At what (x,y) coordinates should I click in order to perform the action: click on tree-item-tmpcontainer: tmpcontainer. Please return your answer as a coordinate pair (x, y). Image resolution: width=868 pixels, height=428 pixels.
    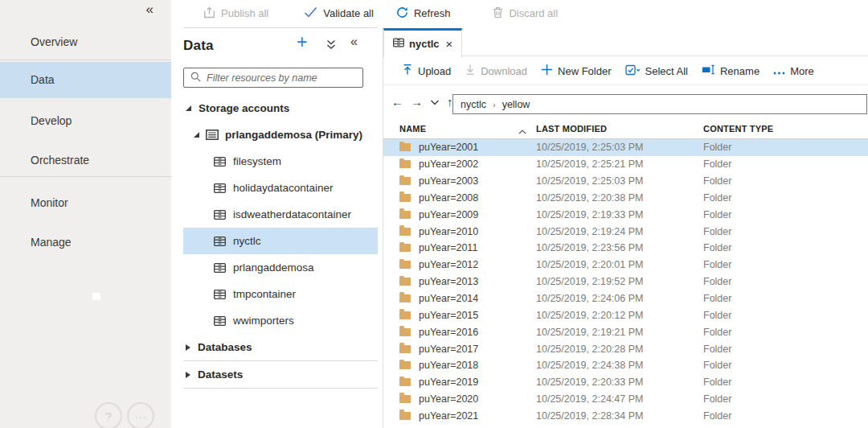
    Looking at the image, I should click on (280, 294).